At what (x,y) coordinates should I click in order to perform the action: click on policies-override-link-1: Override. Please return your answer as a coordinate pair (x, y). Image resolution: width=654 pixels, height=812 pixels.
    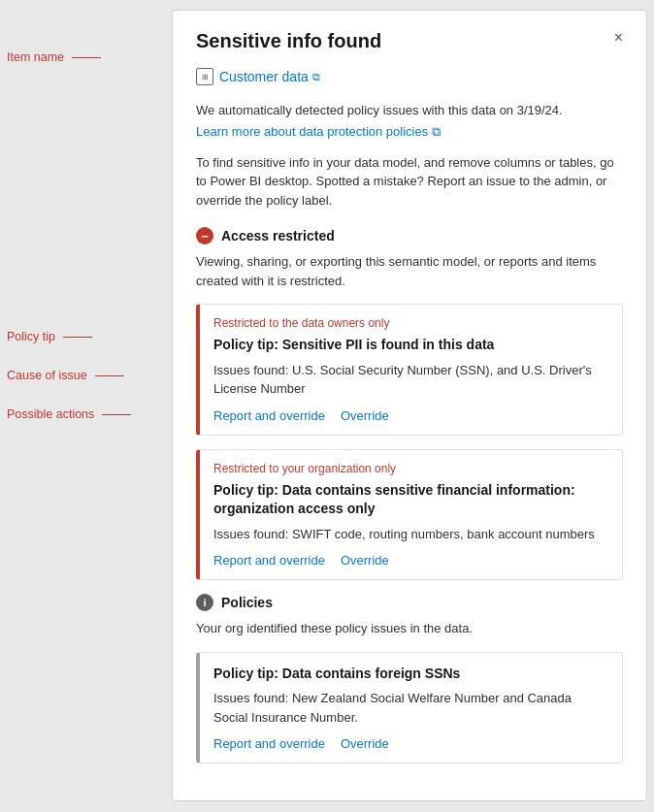
    Looking at the image, I should click on (365, 743).